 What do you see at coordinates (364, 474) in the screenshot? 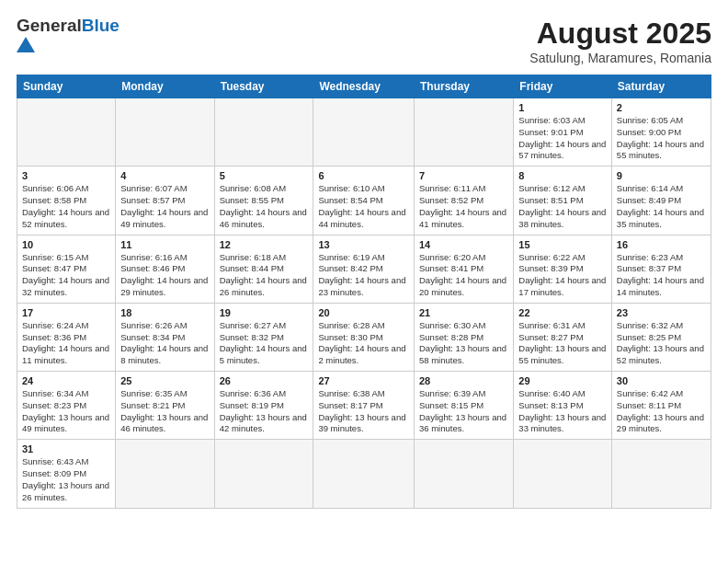
I see `week-row-6: 31Sunrise: 6:43 AM Sunset: 8:09 PM Dayli…` at bounding box center [364, 474].